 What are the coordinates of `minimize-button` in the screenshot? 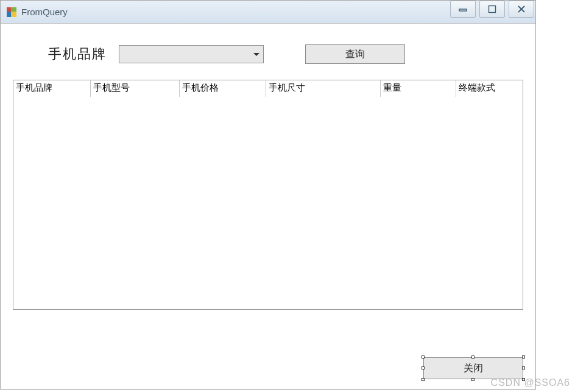 It's located at (463, 9).